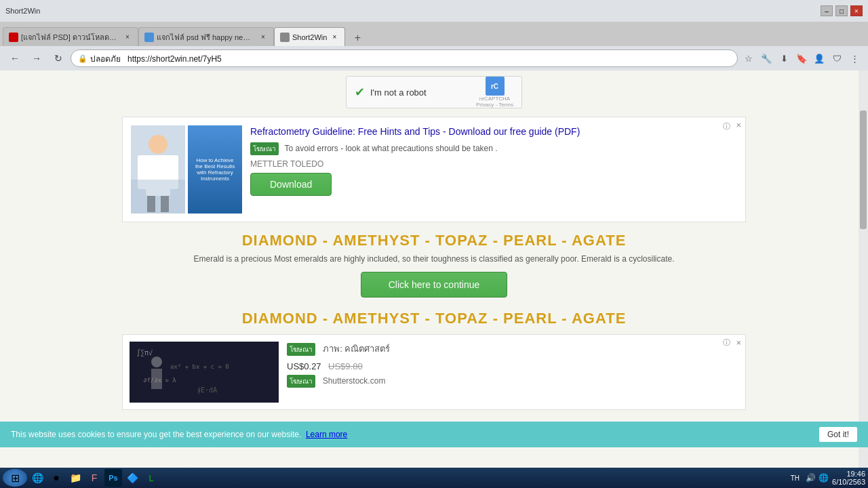  I want to click on recaptcha-privacy: Privacy - Terms, so click(495, 104).